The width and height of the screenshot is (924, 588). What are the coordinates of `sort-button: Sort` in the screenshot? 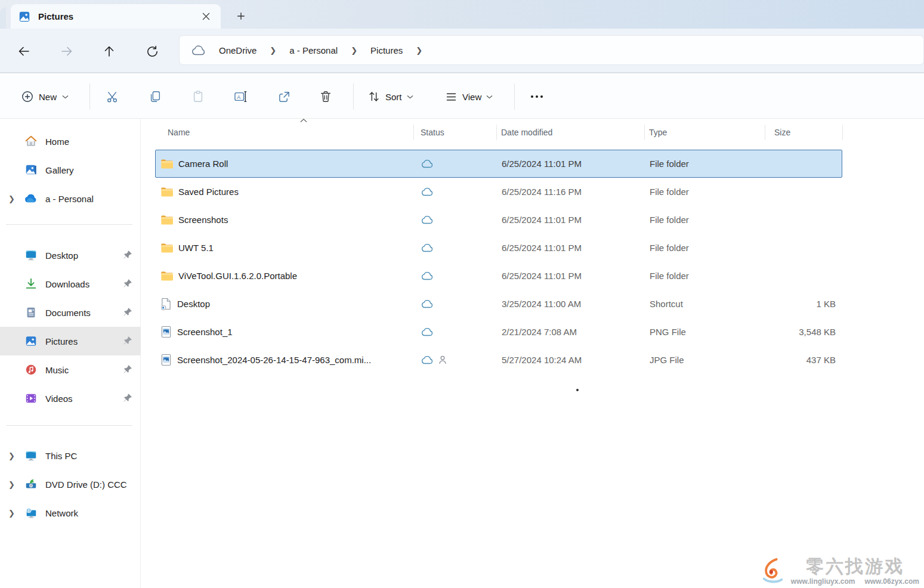 It's located at (390, 97).